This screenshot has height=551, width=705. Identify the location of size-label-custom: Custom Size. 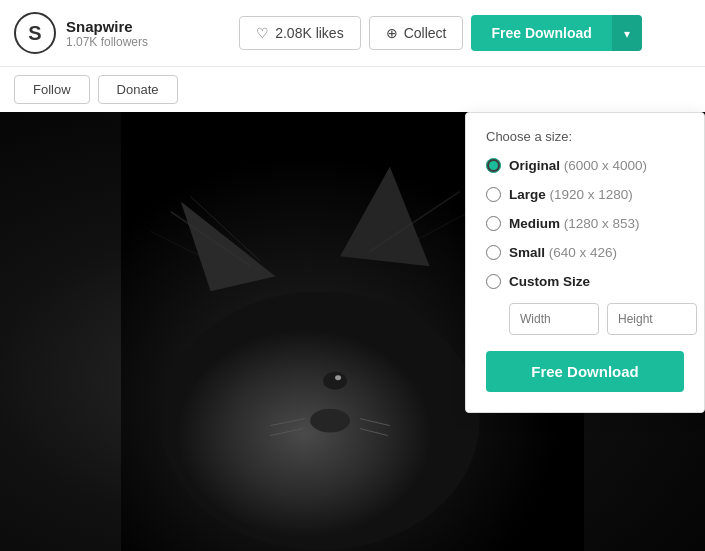
(550, 282).